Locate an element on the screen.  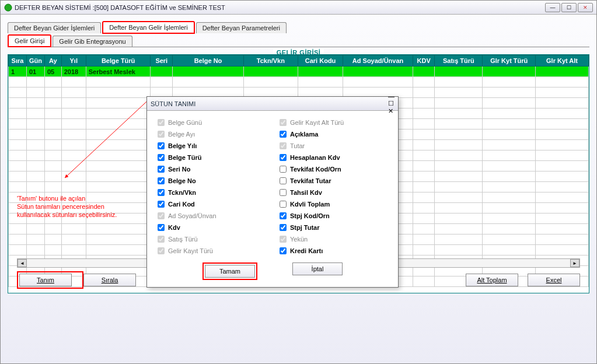
scroll-right-icon: ► is located at coordinates (575, 263).